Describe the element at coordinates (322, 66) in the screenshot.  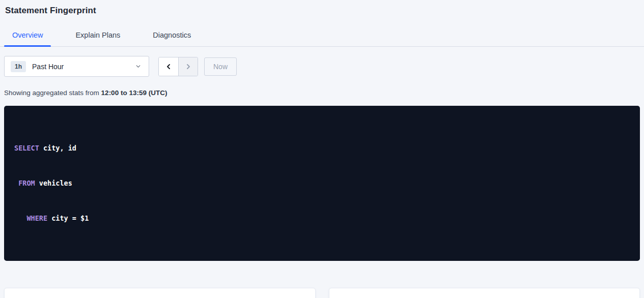
I see `time-picker-row: 1h Past Hour Now` at that location.